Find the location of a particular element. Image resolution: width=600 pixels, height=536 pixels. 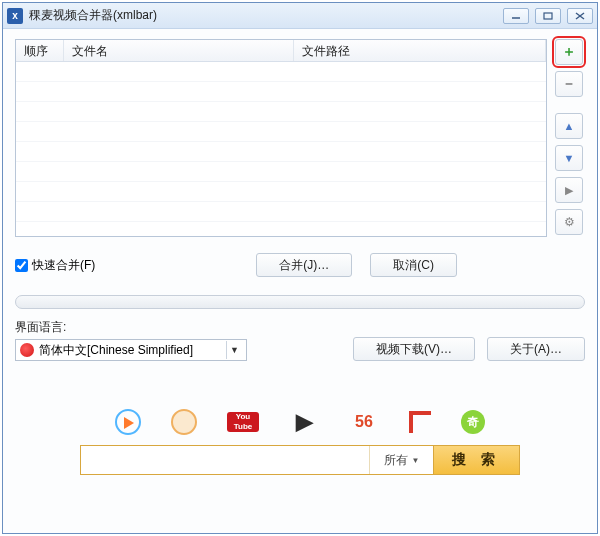

video-download-button: 视频下载(V)… is located at coordinates (414, 349).